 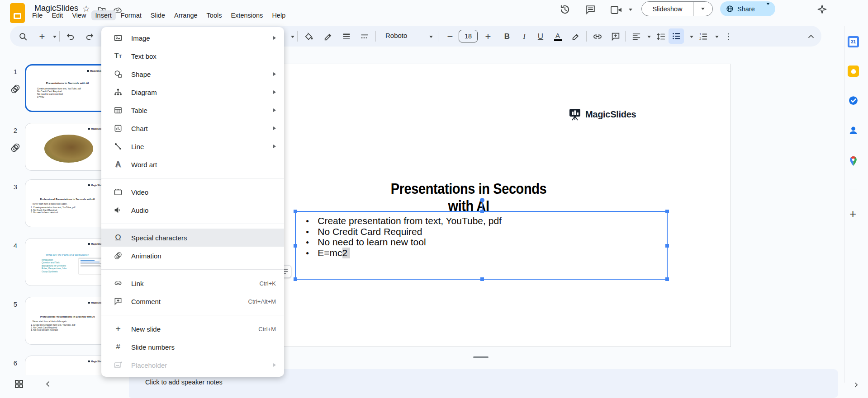 I want to click on insert-menu-item-comment: Comment Ctrl+Alt+M, so click(x=193, y=301).